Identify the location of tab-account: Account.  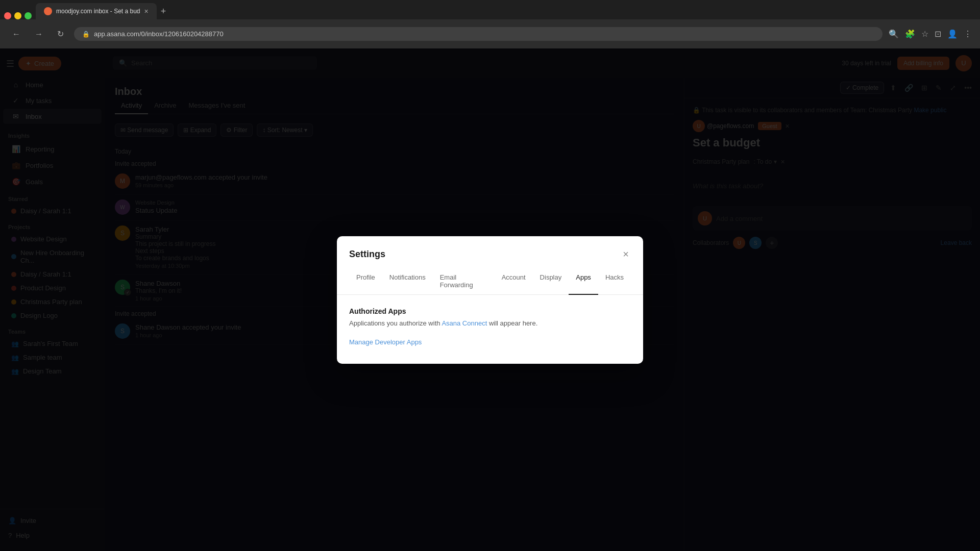
(513, 282).